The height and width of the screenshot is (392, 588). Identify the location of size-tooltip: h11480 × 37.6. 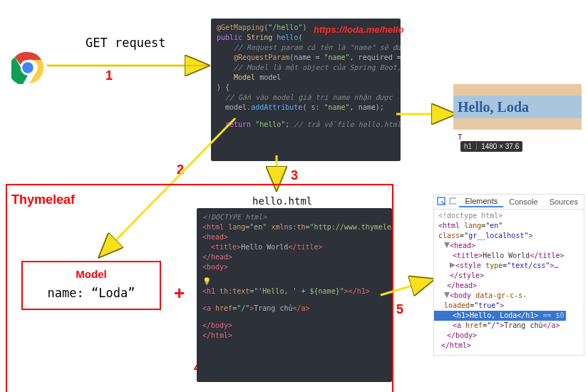
(492, 147).